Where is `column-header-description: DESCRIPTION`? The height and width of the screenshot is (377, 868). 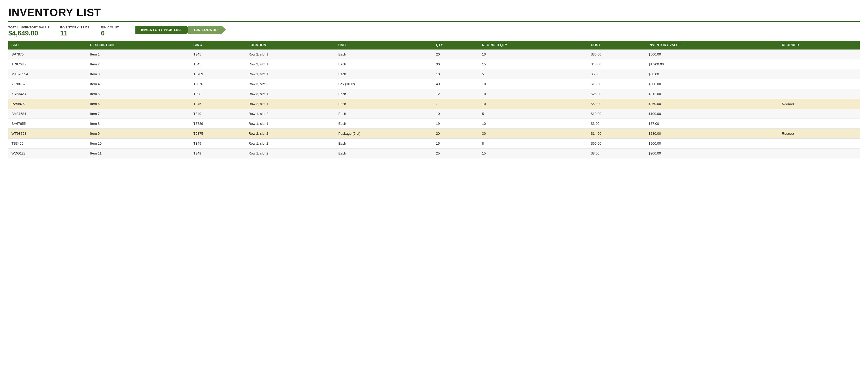
column-header-description: DESCRIPTION is located at coordinates (139, 45).